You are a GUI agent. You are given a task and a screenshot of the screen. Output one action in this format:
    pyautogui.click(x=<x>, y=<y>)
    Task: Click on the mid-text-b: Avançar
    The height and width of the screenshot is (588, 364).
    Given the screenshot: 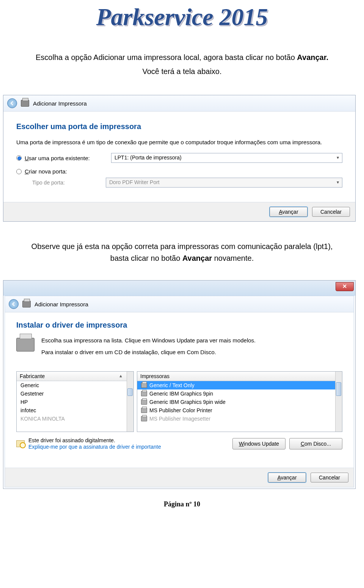 What is the action you would take?
    pyautogui.click(x=197, y=258)
    